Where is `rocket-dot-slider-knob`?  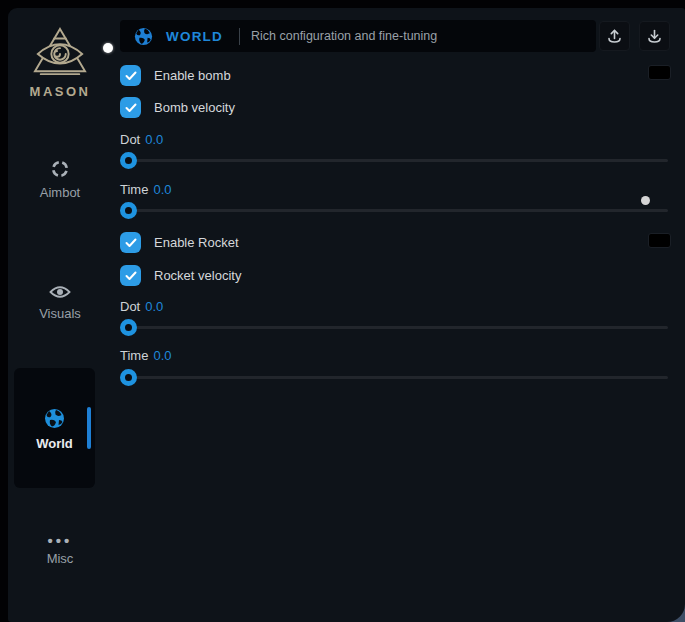 rocket-dot-slider-knob is located at coordinates (128, 328).